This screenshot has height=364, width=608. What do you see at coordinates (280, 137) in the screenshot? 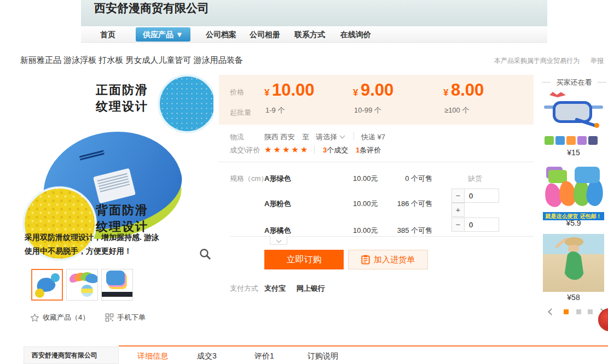
I see `logistics-origin: 陕西 西安` at bounding box center [280, 137].